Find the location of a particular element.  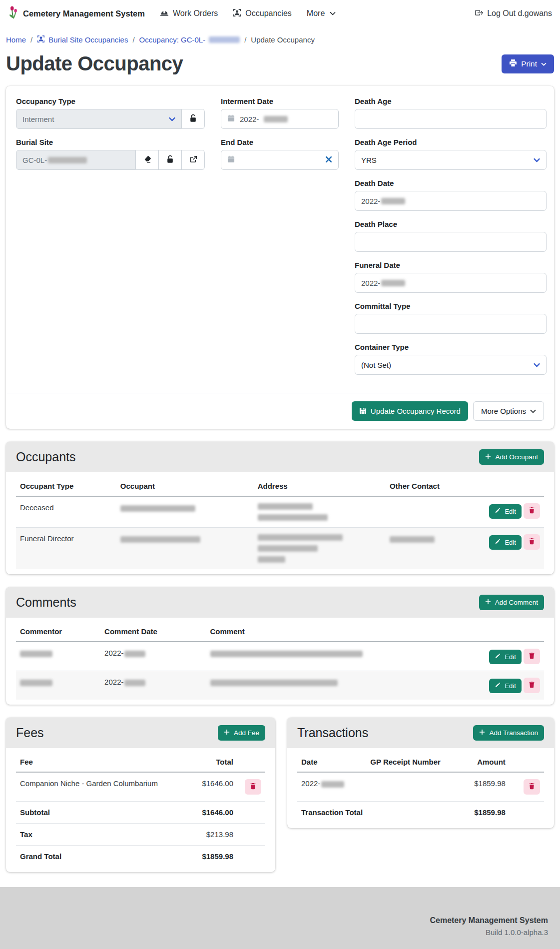

death-place-input is located at coordinates (451, 242).